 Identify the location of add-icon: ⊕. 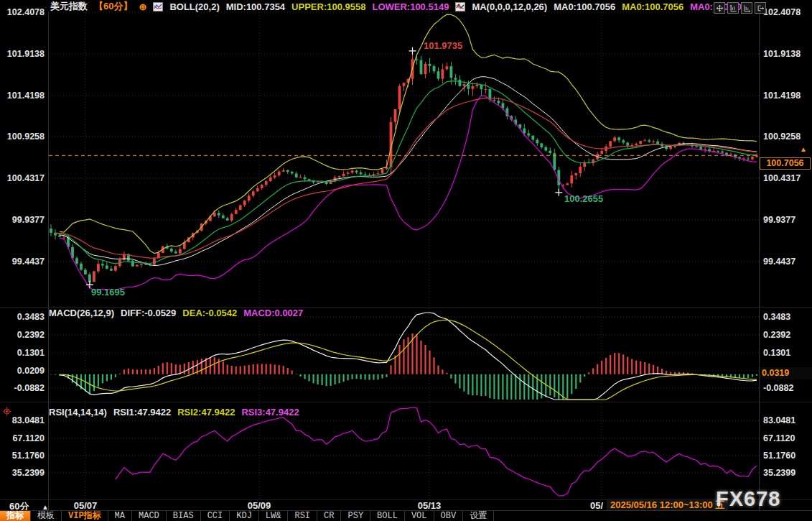
(142, 7).